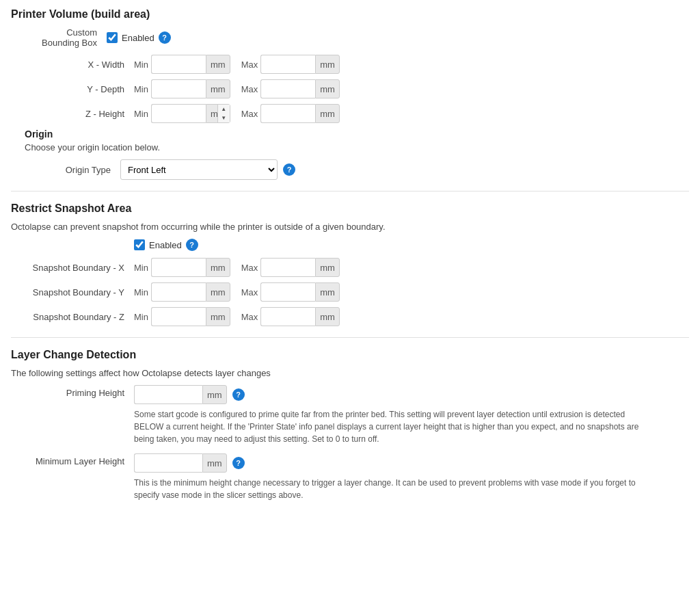  Describe the element at coordinates (350, 155) in the screenshot. I see `origin-section: Origin Choose your origin location below…` at that location.